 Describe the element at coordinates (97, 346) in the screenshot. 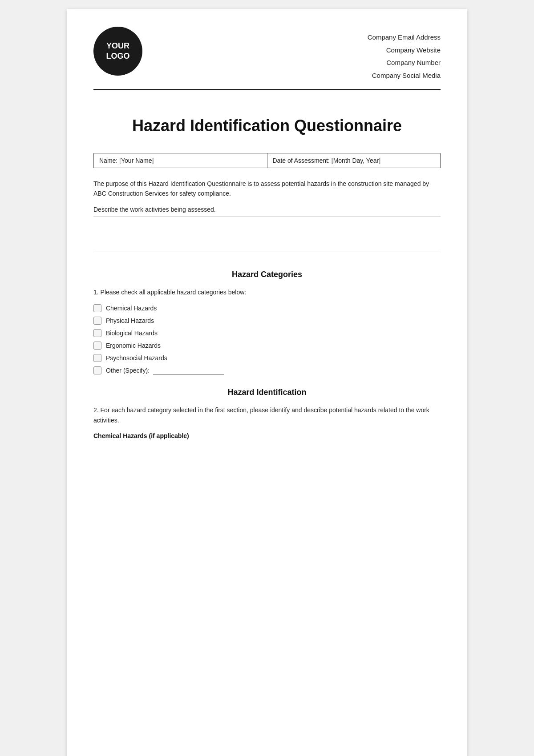

I see `checkbox-ergonomic` at that location.